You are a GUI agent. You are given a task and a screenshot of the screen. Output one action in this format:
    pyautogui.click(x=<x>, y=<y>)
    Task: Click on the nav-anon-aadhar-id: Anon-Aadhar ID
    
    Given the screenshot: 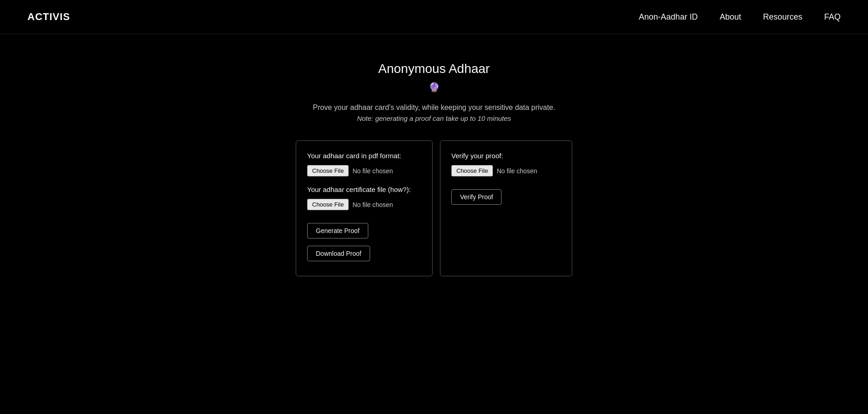 What is the action you would take?
    pyautogui.click(x=668, y=17)
    